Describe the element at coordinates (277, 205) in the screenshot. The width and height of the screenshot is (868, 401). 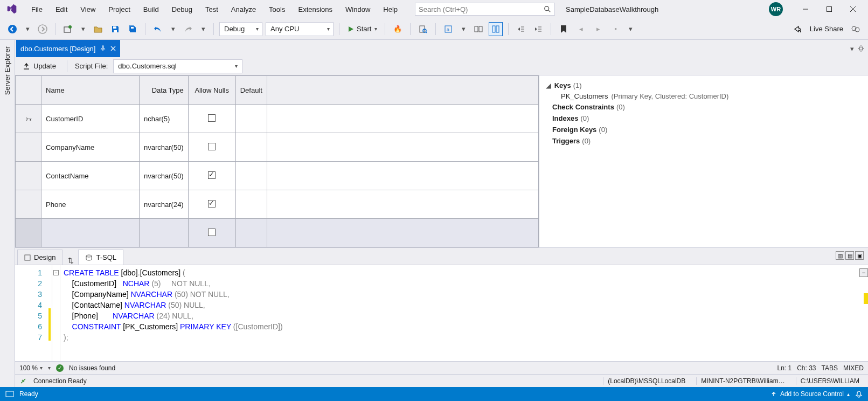
I see `grid-row-phone: Phone nvarchar(24)` at that location.